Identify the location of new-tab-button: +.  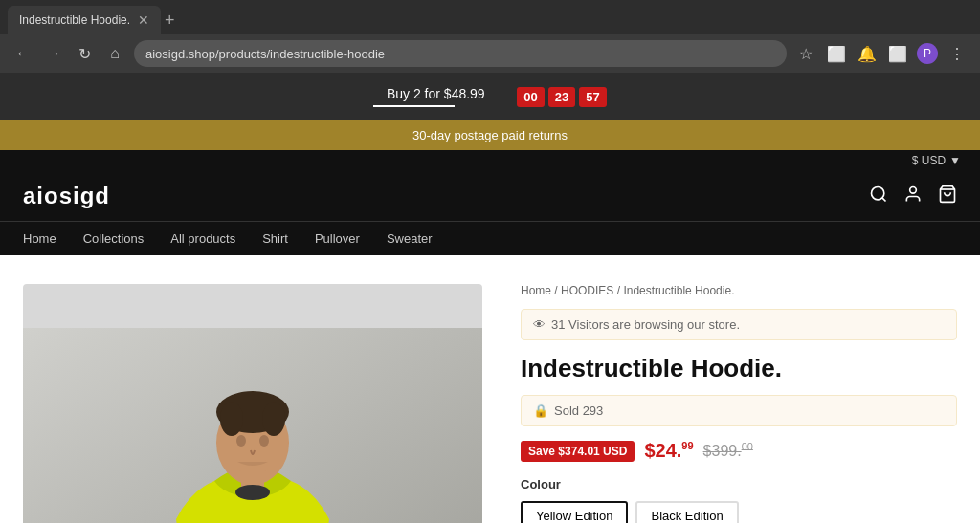
(170, 21).